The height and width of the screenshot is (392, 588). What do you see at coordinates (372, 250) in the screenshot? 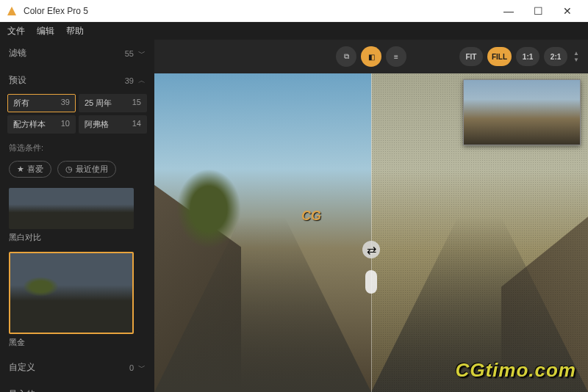
I see `swap-icon: ⇄` at bounding box center [372, 250].